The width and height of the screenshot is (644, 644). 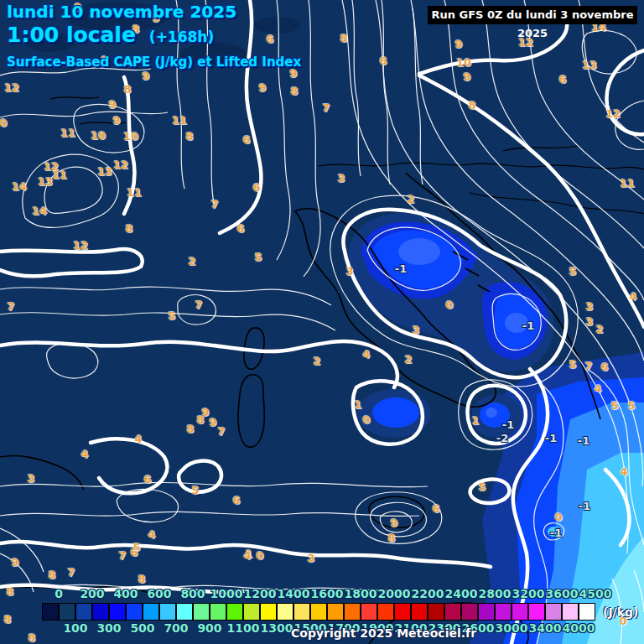 What do you see at coordinates (327, 594) in the screenshot?
I see `colorbar-tick-label: 1600` at bounding box center [327, 594].